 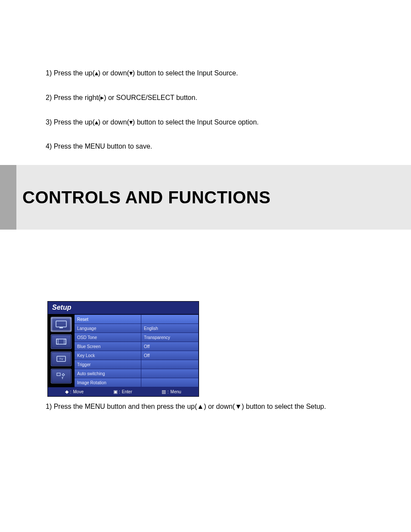 I want to click on osd-row-language: LanguageEnglish, so click(x=136, y=328).